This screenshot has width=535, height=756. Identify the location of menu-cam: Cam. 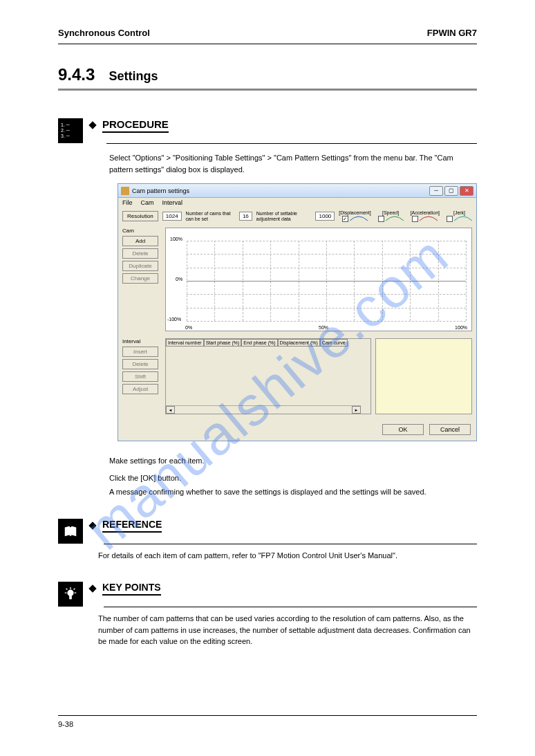
(148, 203).